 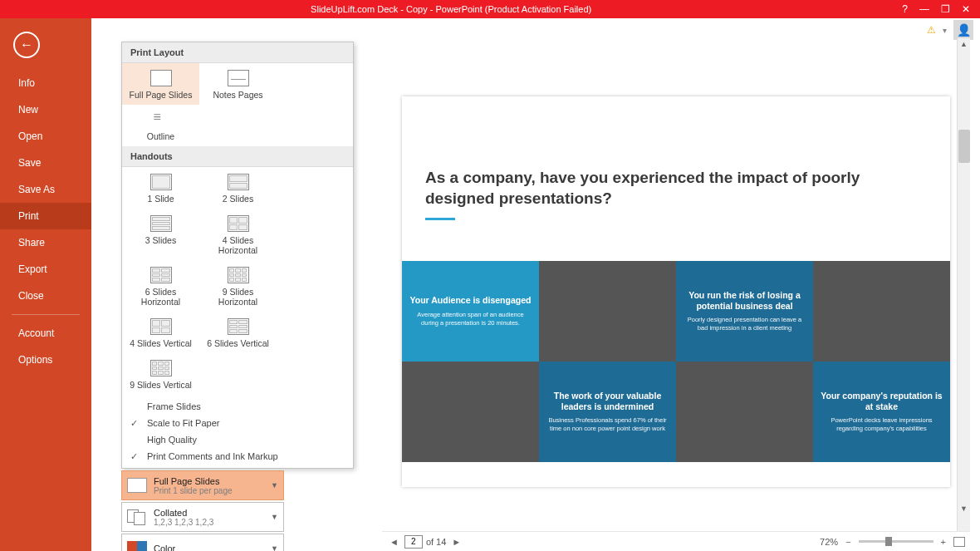 I want to click on layout-6-slides-vertical: 6 Slides Vertical, so click(x=238, y=332).